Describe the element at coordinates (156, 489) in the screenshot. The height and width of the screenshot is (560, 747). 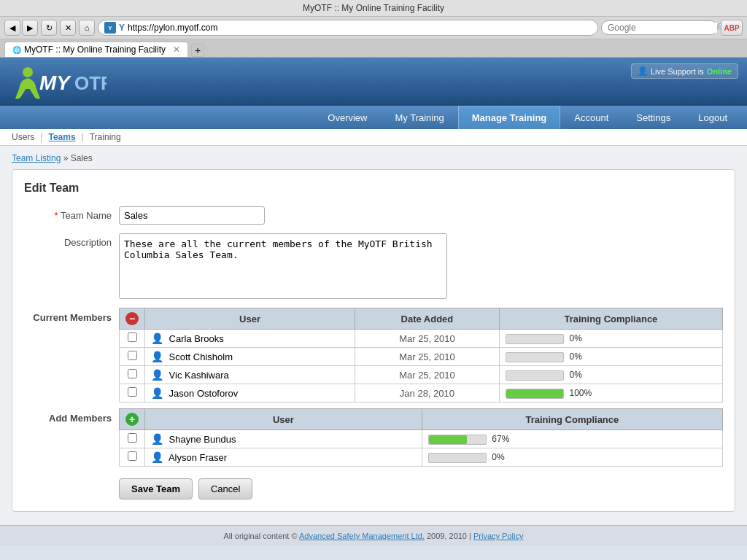
I see `save-team-button: Save Team` at that location.